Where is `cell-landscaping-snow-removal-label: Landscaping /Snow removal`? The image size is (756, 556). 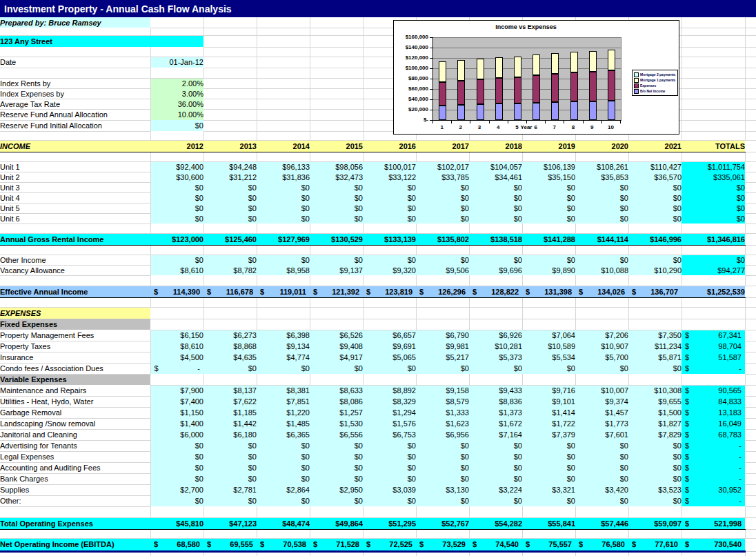 cell-landscaping-snow-removal-label: Landscaping /Snow removal is located at coordinates (75, 424).